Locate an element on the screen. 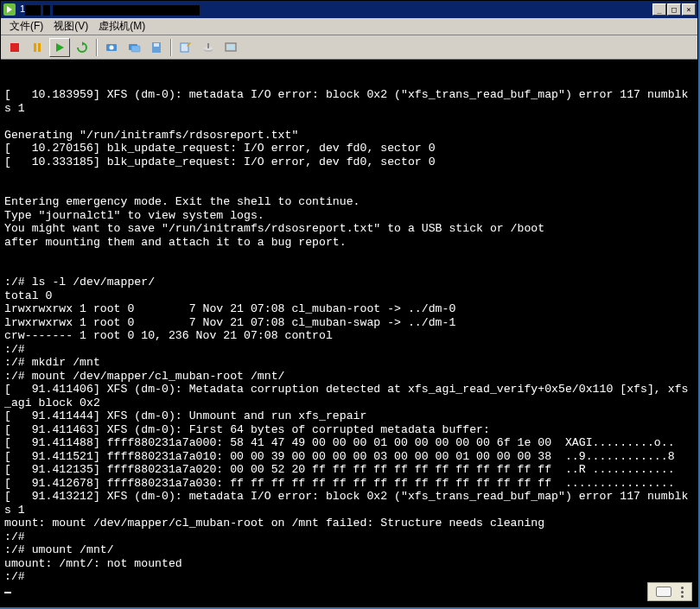 The image size is (700, 609). connect-device-button is located at coordinates (208, 48).